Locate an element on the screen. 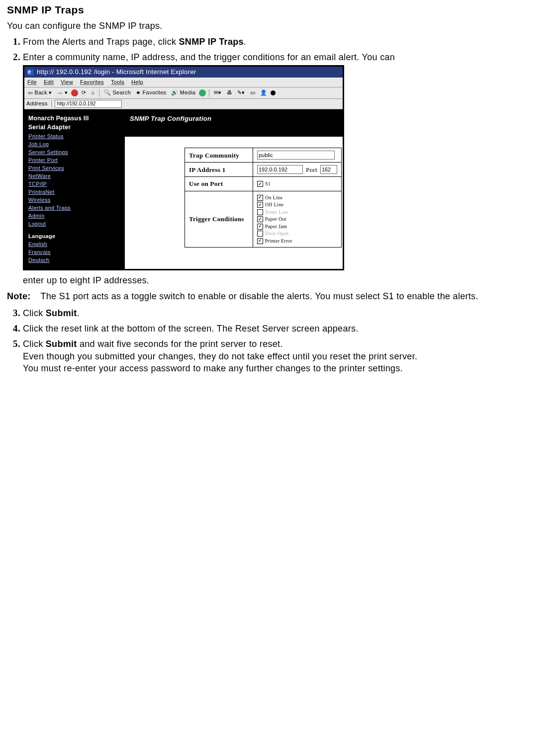 Image resolution: width=559 pixels, height=756 pixels. note-text: The S1 port acts as a toggle switch to e… is located at coordinates (260, 296).